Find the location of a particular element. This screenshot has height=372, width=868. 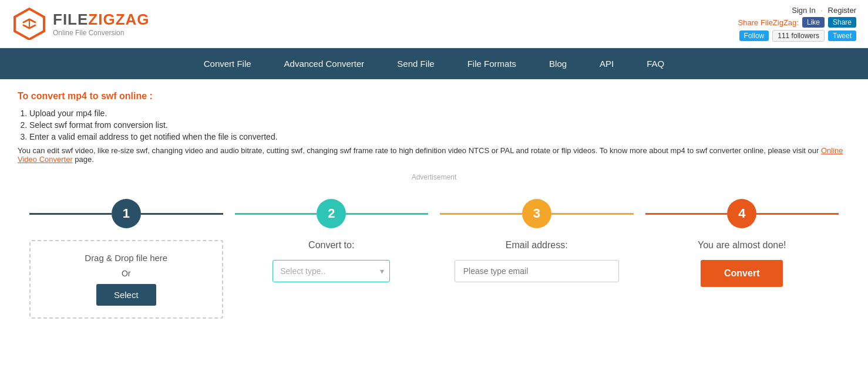

step-3-circle: 3 is located at coordinates (537, 214).